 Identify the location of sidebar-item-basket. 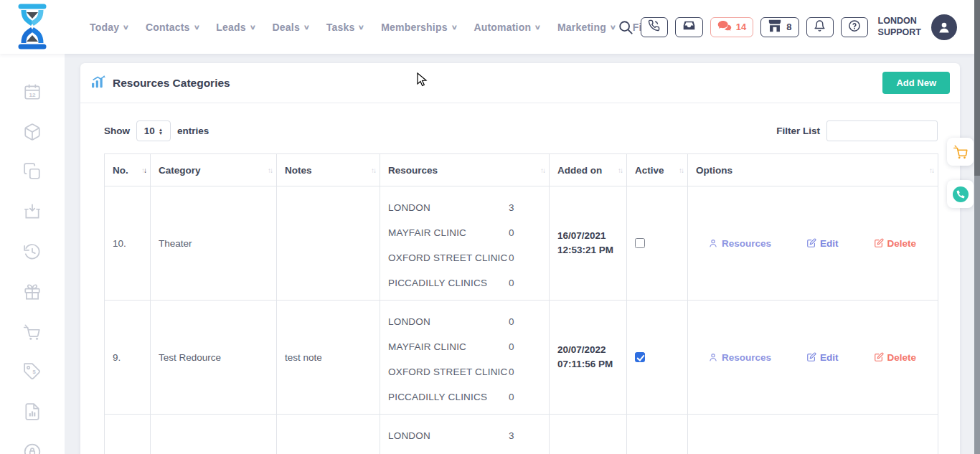
(32, 212).